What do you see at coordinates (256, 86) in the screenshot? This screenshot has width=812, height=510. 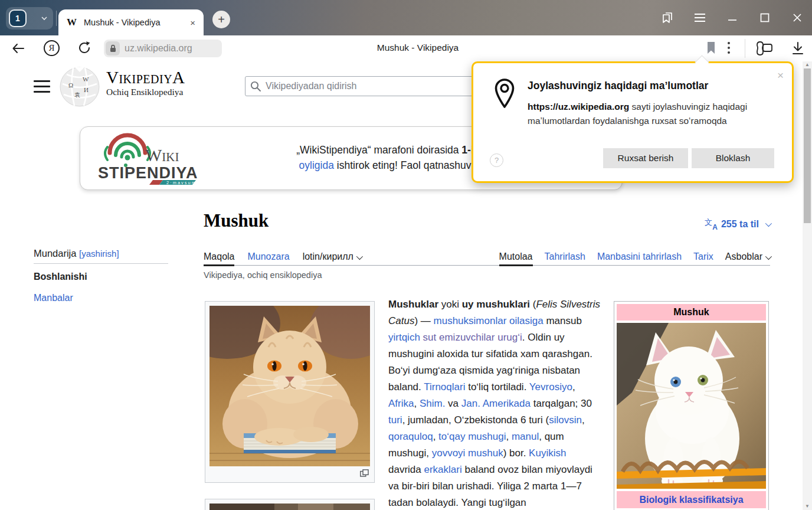 I see `search-icon` at bounding box center [256, 86].